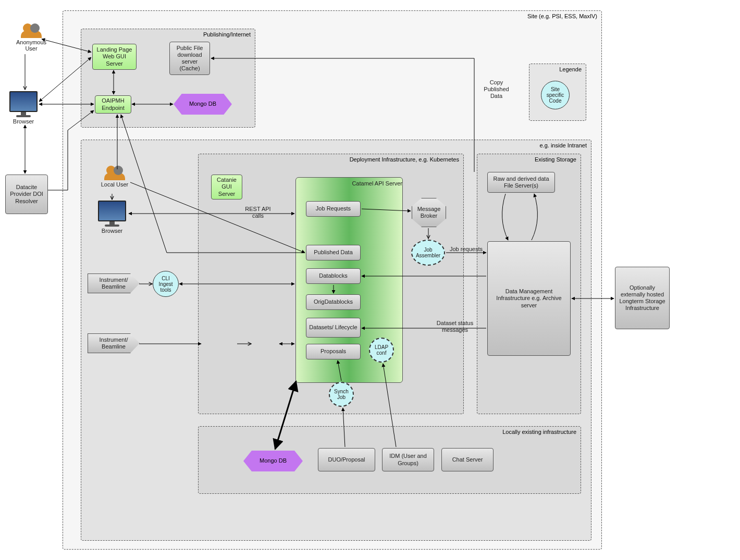 The height and width of the screenshot is (560, 740). I want to click on cli-ingest-label: CLI Ingest tools, so click(166, 284).